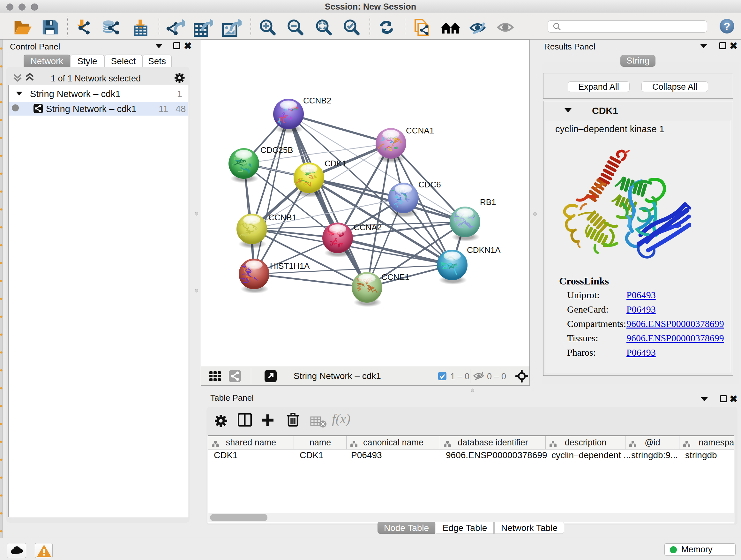 The image size is (741, 560). What do you see at coordinates (368, 227) in the screenshot?
I see `svg-text: CCNA2` at bounding box center [368, 227].